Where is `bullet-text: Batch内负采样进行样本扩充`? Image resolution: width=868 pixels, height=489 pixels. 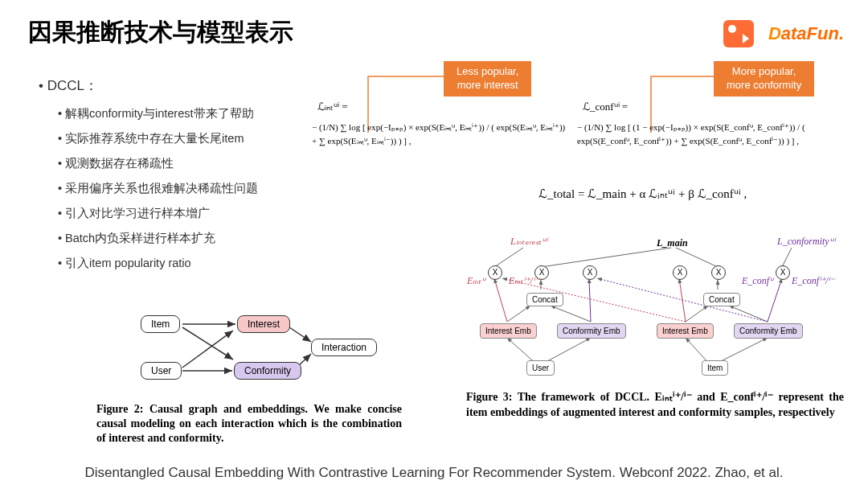 bullet-text: Batch内负采样进行样本扩充 is located at coordinates (140, 238).